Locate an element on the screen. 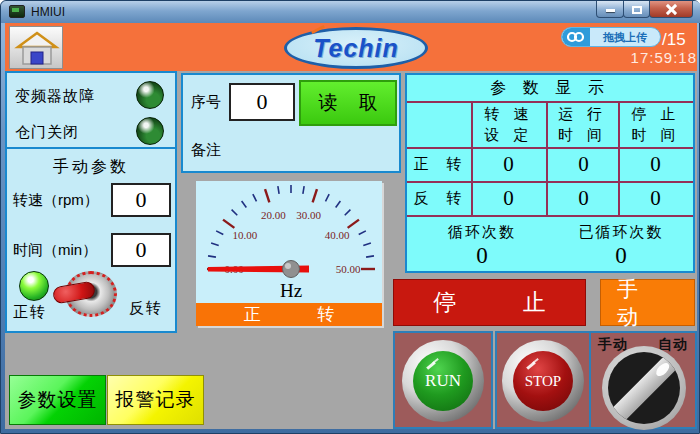 The width and height of the screenshot is (700, 434). rotation-status-bar: 正 转 is located at coordinates (289, 314).